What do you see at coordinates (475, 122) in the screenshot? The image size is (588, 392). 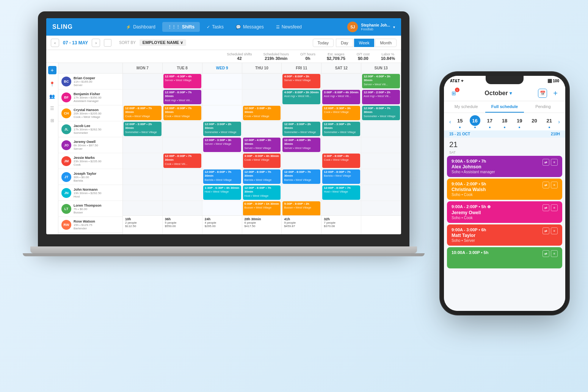 I see `week-day: 16` at bounding box center [475, 122].